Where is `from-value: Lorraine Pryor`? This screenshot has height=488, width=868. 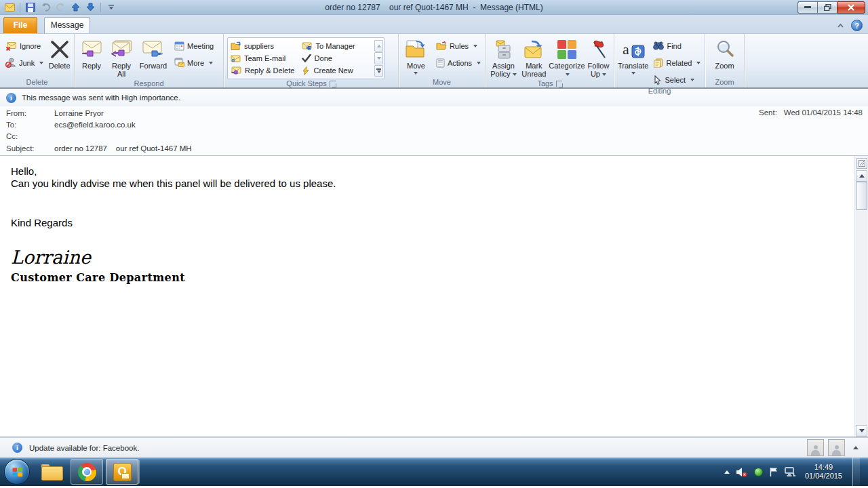
from-value: Lorraine Pryor is located at coordinates (79, 113).